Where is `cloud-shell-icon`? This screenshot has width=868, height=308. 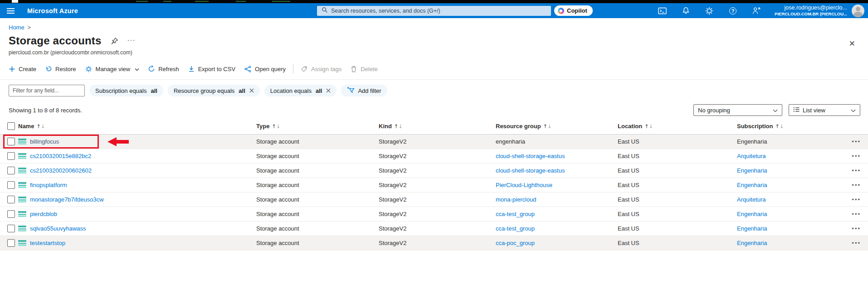 cloud-shell-icon is located at coordinates (662, 11).